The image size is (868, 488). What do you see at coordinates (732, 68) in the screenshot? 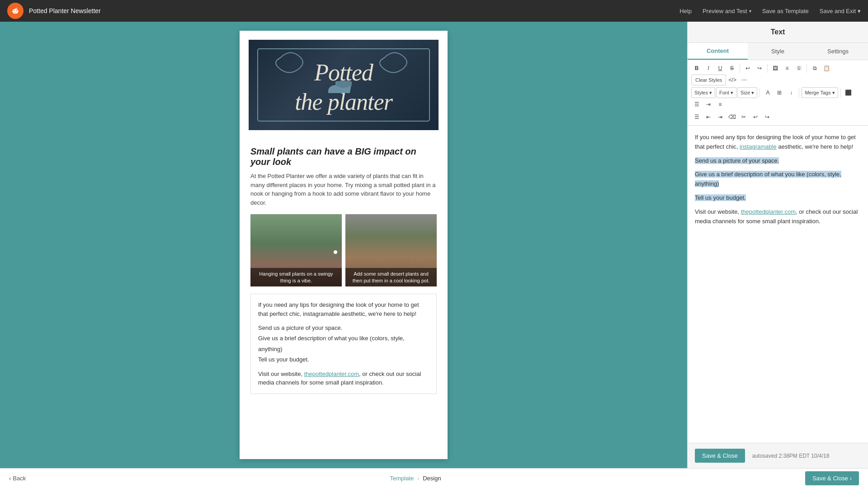
I see `strikethrough-button: S` at bounding box center [732, 68].